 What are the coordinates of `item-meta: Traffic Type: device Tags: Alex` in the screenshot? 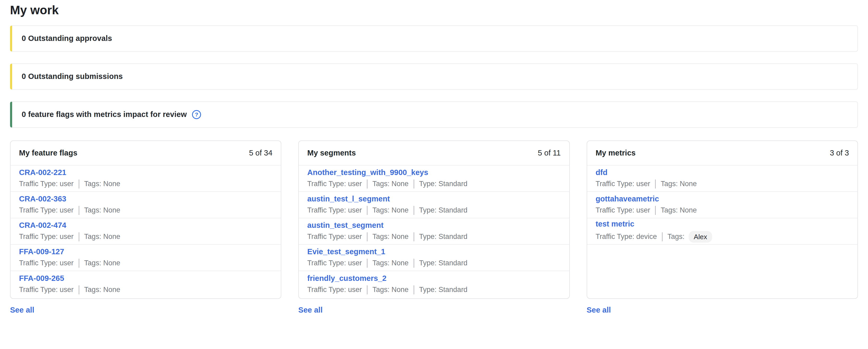 It's located at (722, 237).